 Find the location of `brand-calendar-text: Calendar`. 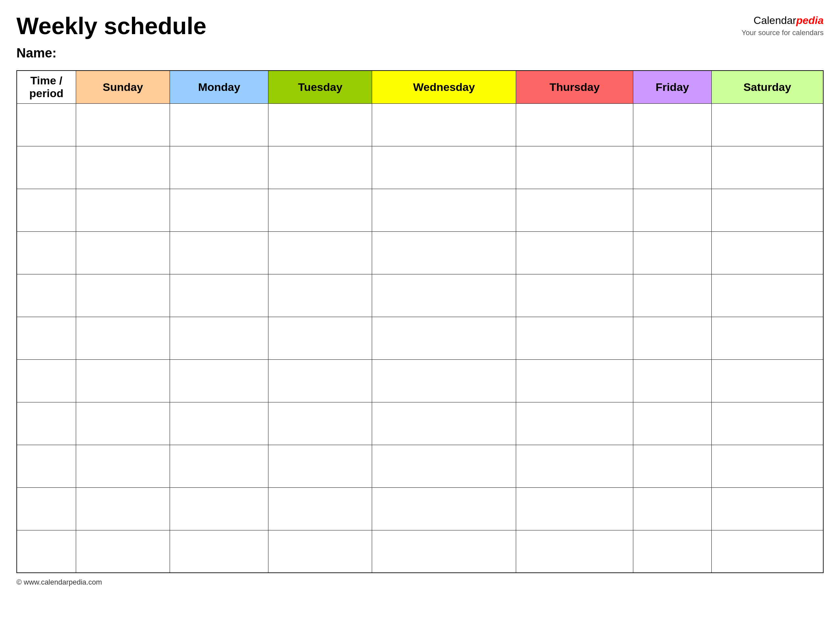

brand-calendar-text: Calendar is located at coordinates (775, 21).